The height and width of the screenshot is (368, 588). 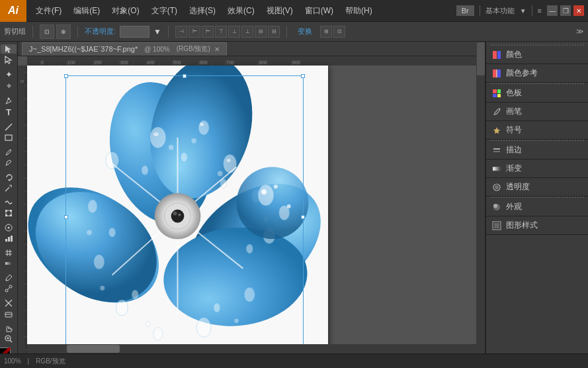 I want to click on mask-icon: ⊕, so click(x=63, y=32).